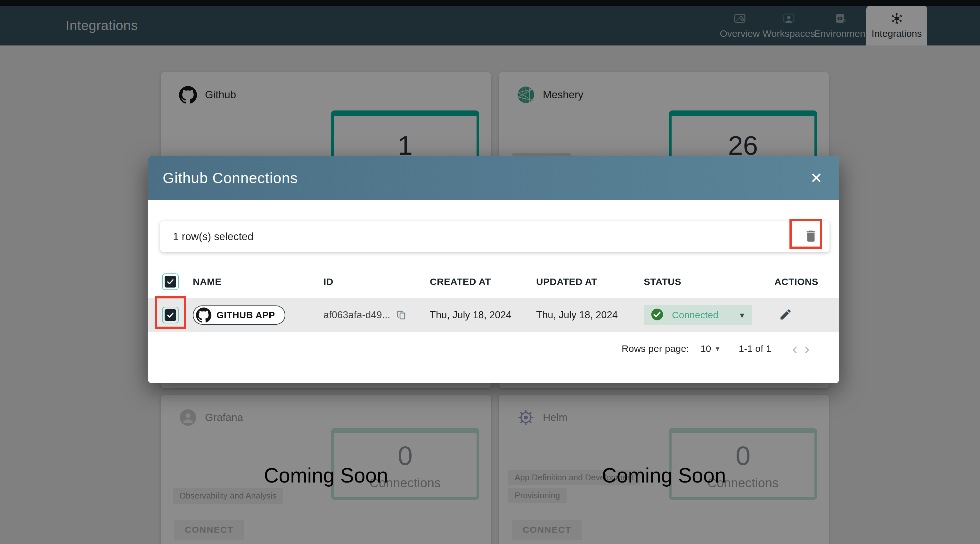  What do you see at coordinates (239, 315) in the screenshot?
I see `connection-name-chip: GITHUB APP` at bounding box center [239, 315].